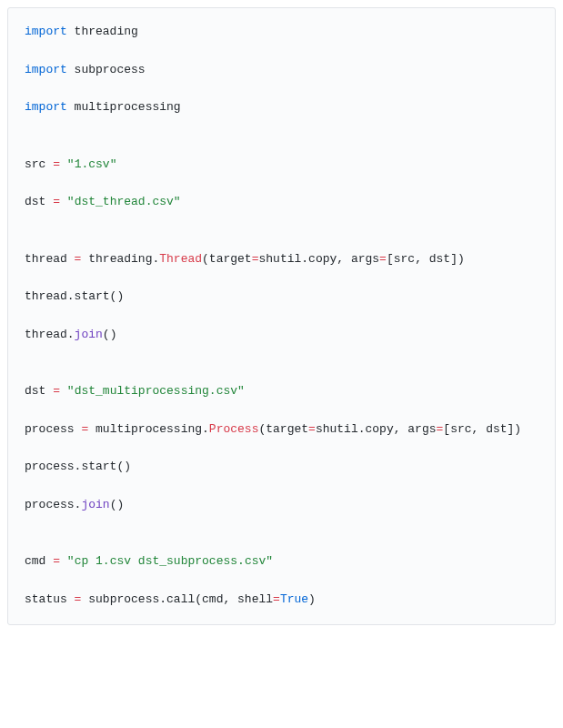  I want to click on var-name: thread, so click(49, 258).